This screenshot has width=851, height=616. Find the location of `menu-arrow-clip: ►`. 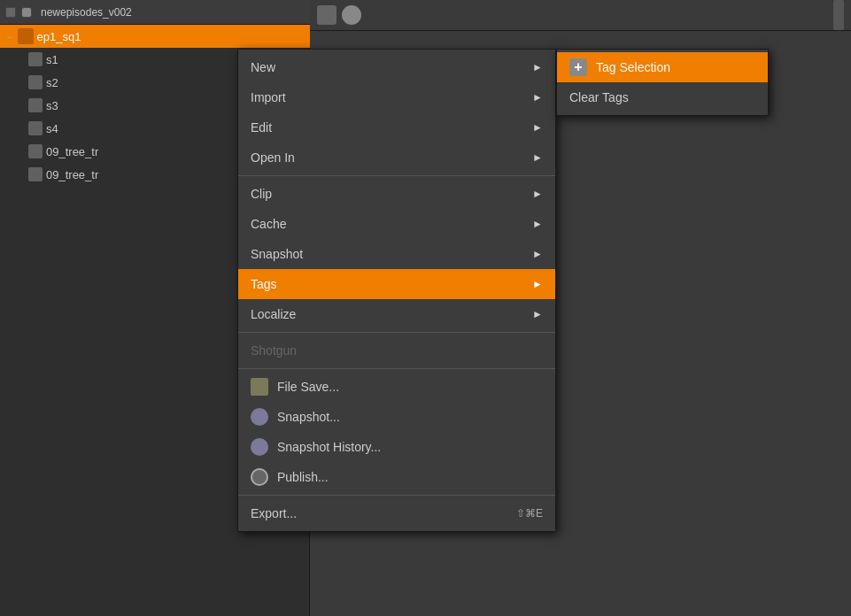

menu-arrow-clip: ► is located at coordinates (538, 194).